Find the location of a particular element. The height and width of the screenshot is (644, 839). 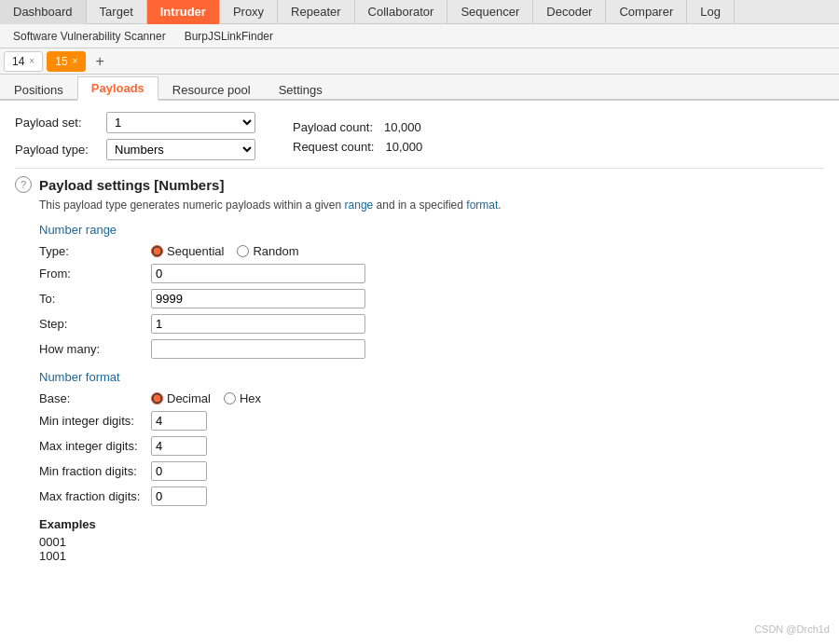

to-row: To: is located at coordinates (432, 298).